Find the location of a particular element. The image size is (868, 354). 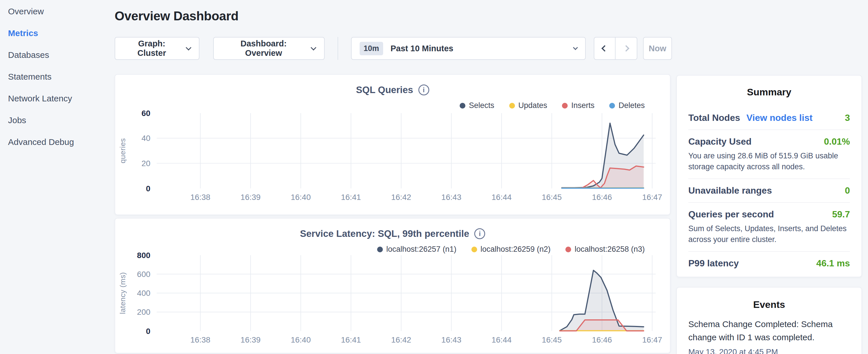

svg-text: 20 is located at coordinates (146, 163).